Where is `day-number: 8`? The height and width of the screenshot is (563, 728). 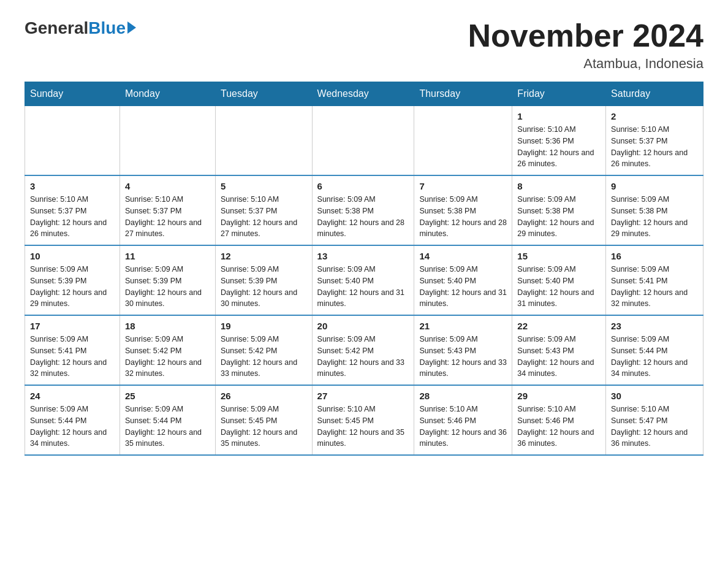
day-number: 8 is located at coordinates (559, 186).